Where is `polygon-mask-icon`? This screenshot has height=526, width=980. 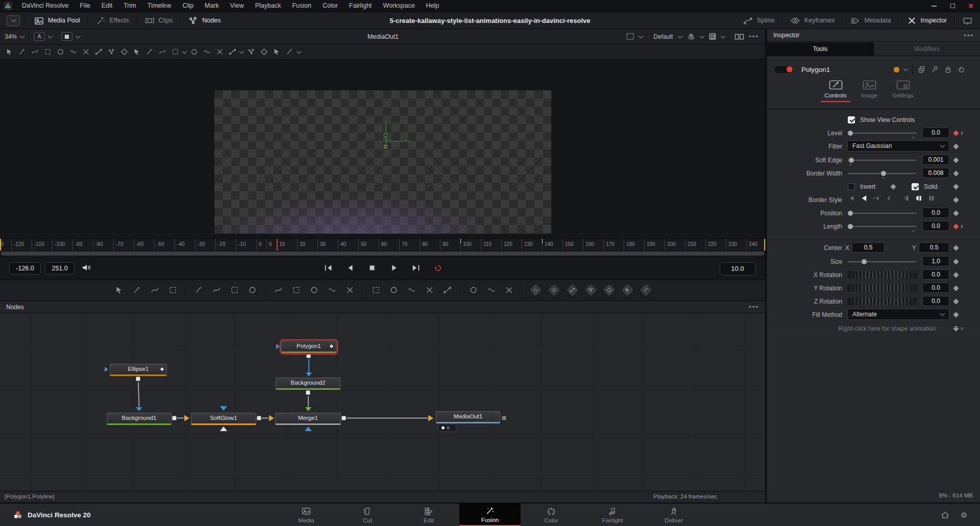 polygon-mask-icon is located at coordinates (412, 290).